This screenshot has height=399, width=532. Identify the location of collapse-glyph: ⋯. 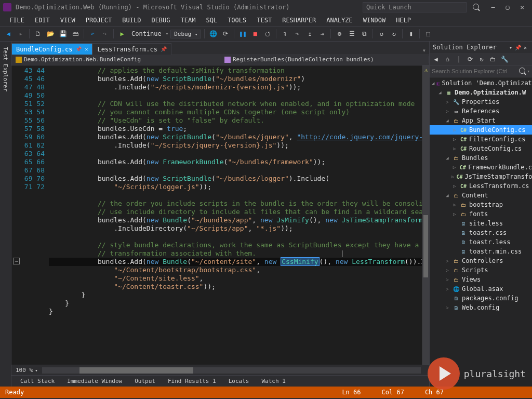
(17, 261).